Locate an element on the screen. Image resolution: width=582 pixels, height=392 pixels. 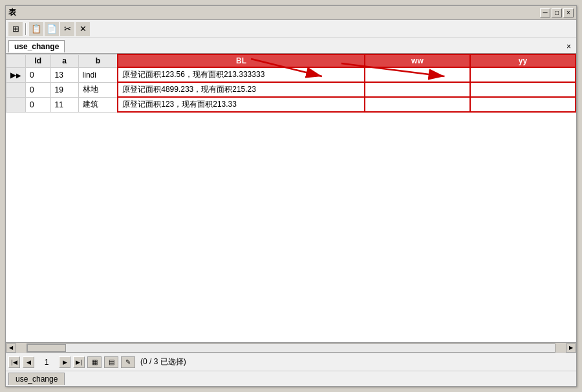
title-bar-buttons: ─ □ × is located at coordinates (557, 13).